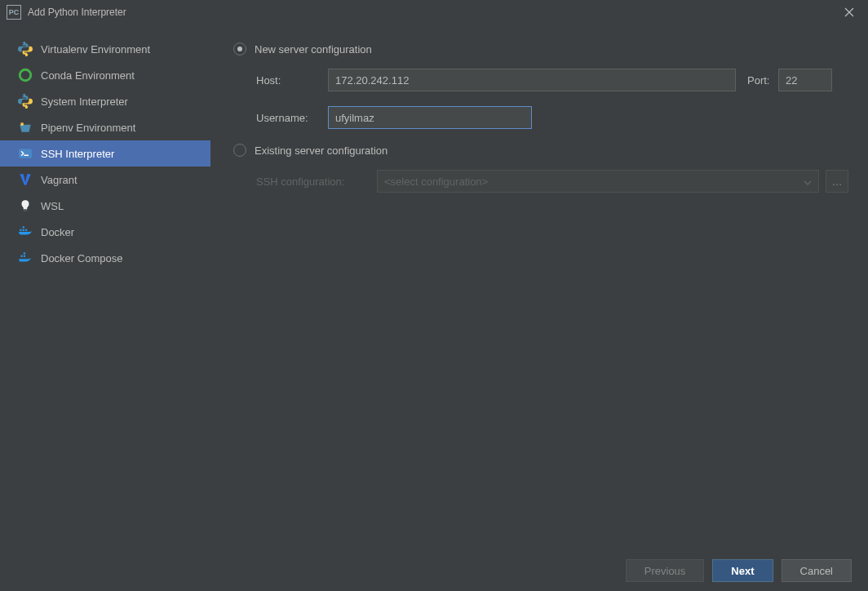 This screenshot has width=868, height=591. I want to click on sidebar-item-label: System Interpreter, so click(85, 101).